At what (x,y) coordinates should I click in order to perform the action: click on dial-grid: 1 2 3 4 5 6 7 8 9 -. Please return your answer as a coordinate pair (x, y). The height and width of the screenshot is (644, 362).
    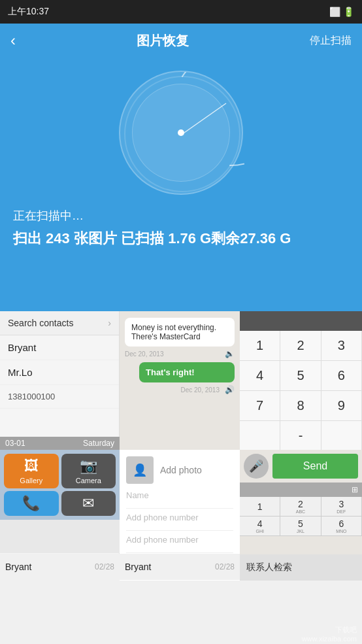
    Looking at the image, I should click on (301, 391).